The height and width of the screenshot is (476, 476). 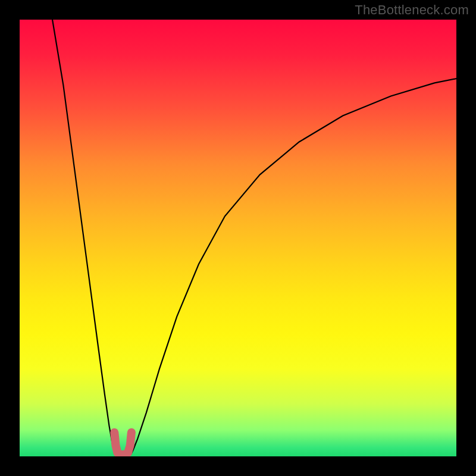 I want to click on curve-left, so click(x=84, y=237).